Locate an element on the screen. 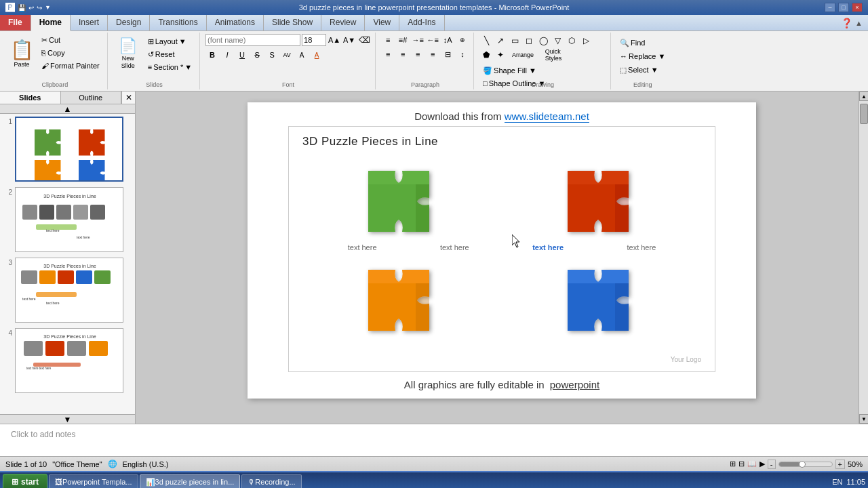  justify-button: ≡ is located at coordinates (433, 54).